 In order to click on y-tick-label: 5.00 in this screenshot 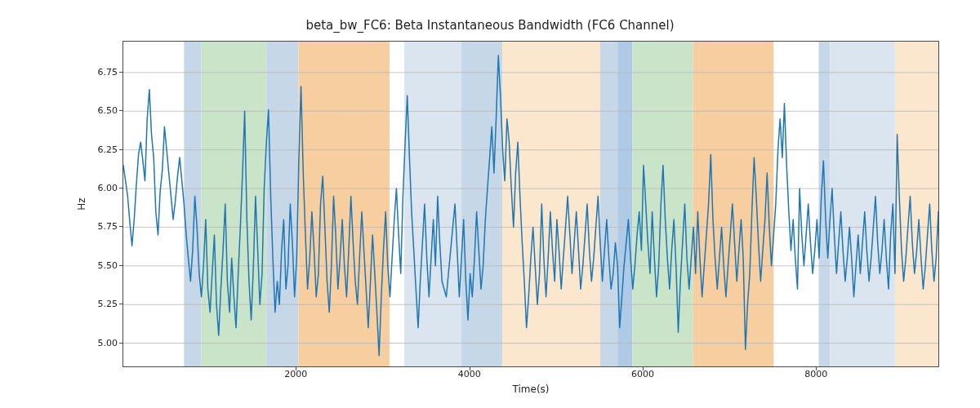, I will do `click(97, 343)`.